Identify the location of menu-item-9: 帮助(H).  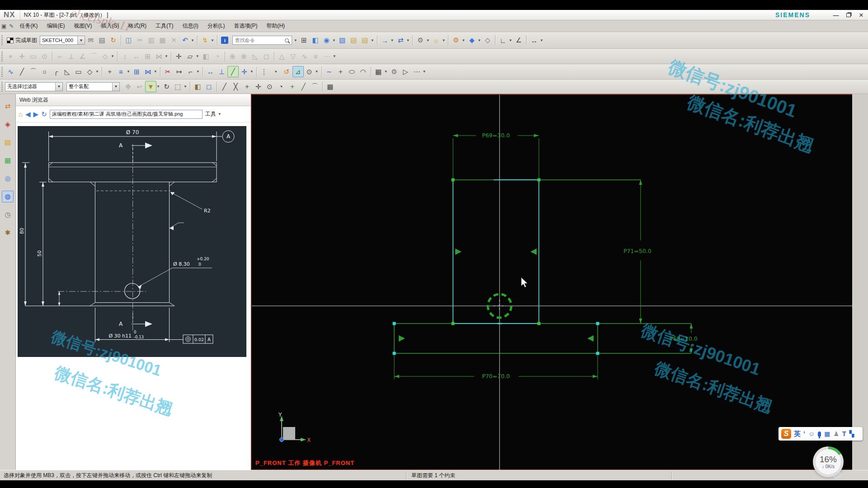
(276, 26).